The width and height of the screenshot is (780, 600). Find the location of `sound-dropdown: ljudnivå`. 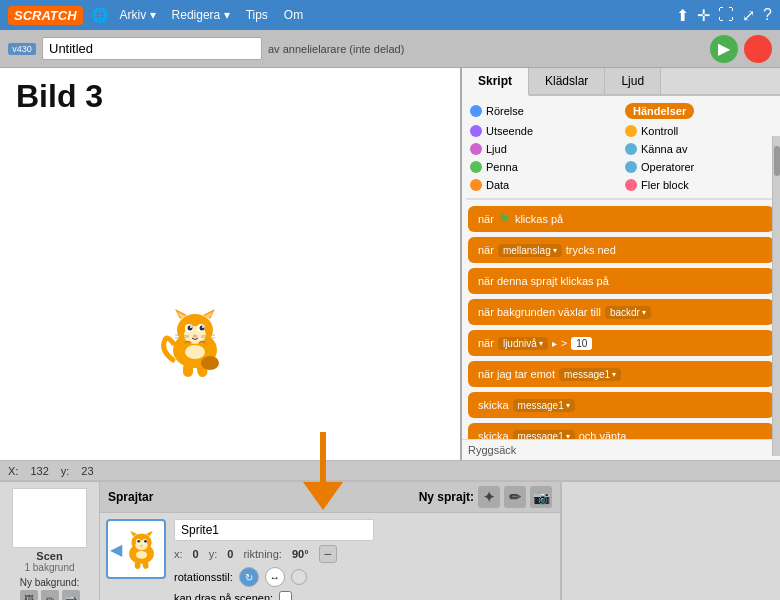

sound-dropdown: ljudnivå is located at coordinates (523, 344).